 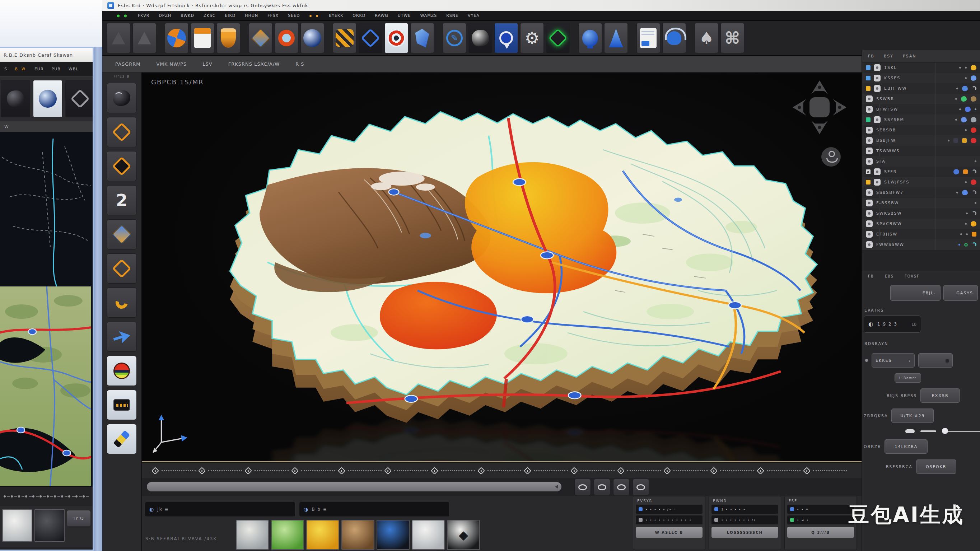 I want to click on layer-row: TSWWWS, so click(x=921, y=151).